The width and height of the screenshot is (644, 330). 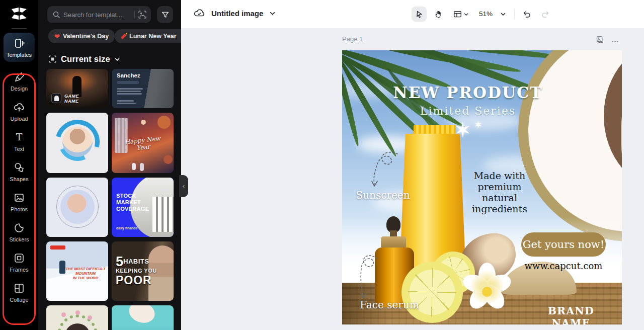 I want to click on template-thumbnail-mountain: THE MOST DIFFICULT MOUNTAIN IN THE WORD, so click(x=77, y=271).